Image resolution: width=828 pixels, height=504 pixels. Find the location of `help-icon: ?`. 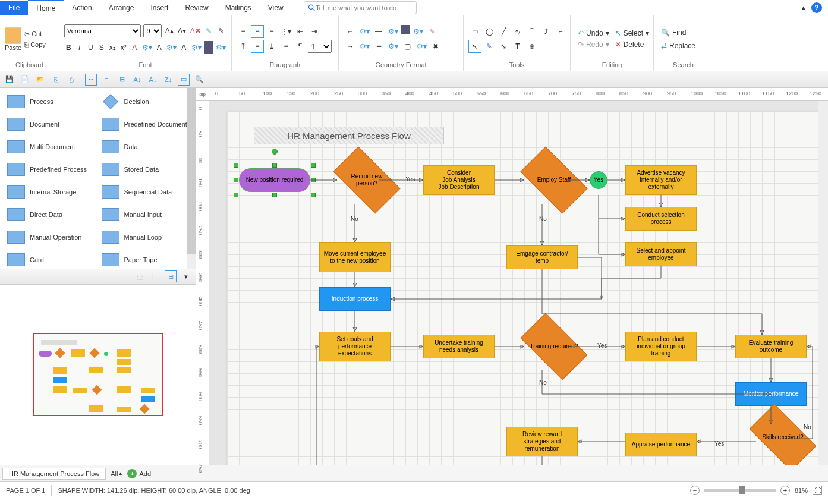

help-icon: ? is located at coordinates (817, 8).